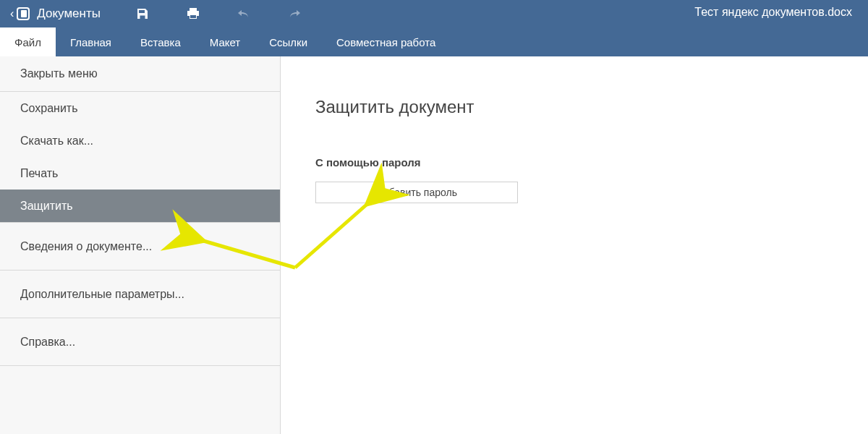 The width and height of the screenshot is (868, 434). Describe the element at coordinates (46, 206) in the screenshot. I see `menu-label: Защитить` at that location.